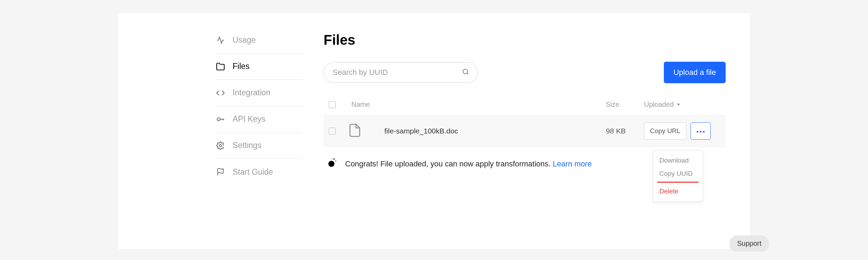 Image resolution: width=868 pixels, height=260 pixels. Describe the element at coordinates (259, 172) in the screenshot. I see `sidebar-item-start-guide: Start Guide` at that location.